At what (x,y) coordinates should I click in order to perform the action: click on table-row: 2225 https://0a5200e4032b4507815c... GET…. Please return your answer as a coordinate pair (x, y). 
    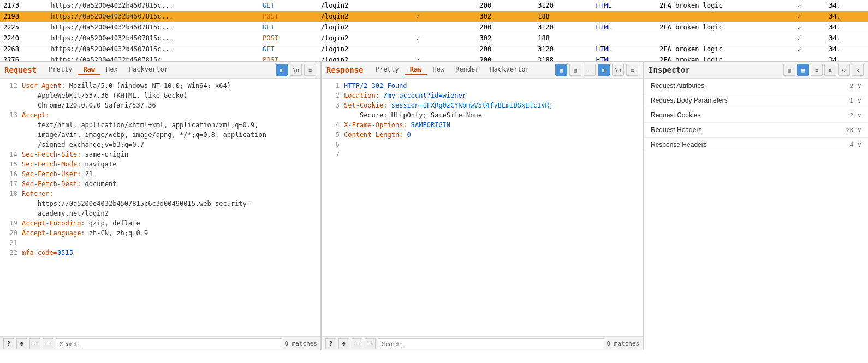
    Looking at the image, I should click on (434, 27).